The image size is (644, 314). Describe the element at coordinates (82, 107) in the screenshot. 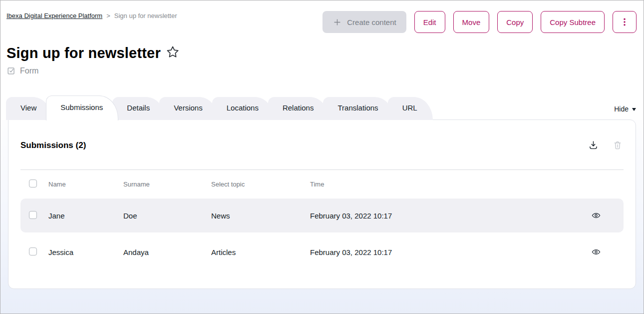

I see `tab-label: Submissions` at that location.